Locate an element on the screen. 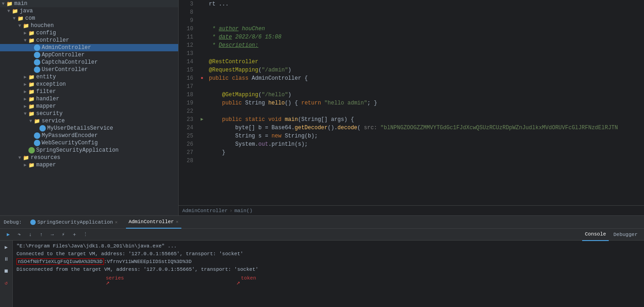 Image resolution: width=644 pixels, height=307 pixels. gutter-rerun-btn: ↺ is located at coordinates (6, 283).